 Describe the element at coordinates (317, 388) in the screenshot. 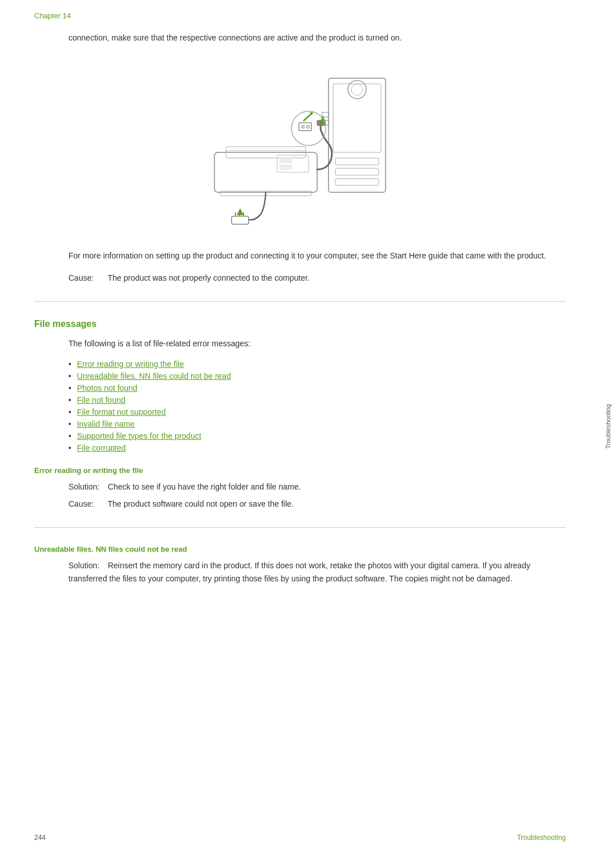

I see `list-item: Photos not found` at that location.